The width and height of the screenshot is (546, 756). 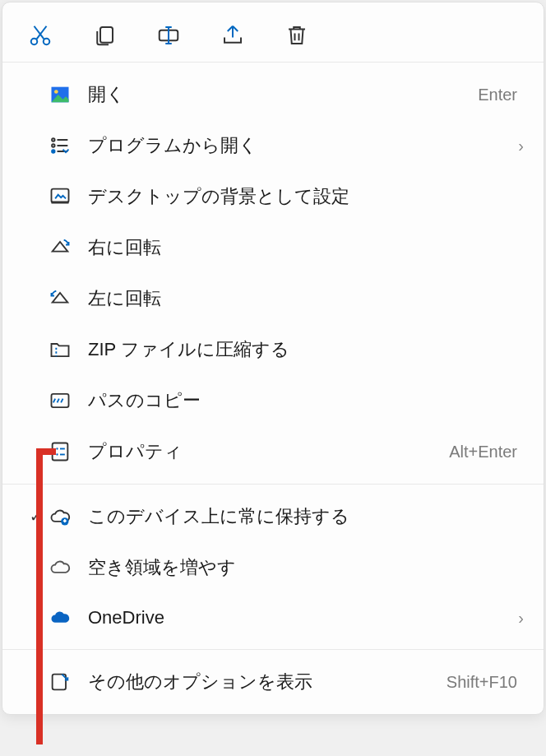 I want to click on image-icon, so click(x=68, y=95).